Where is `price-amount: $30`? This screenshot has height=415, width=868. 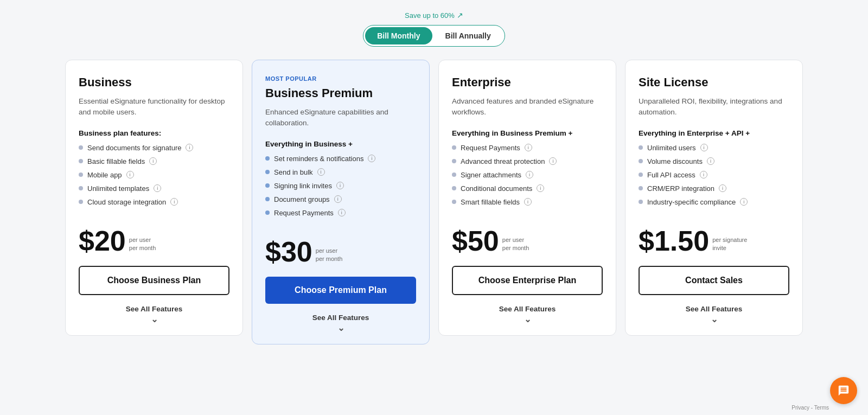 price-amount: $30 is located at coordinates (289, 252).